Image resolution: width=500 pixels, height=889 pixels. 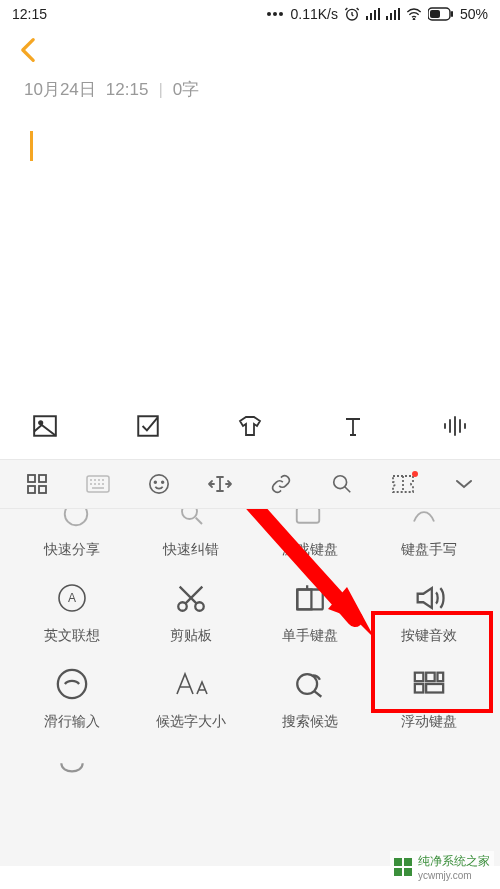 What do you see at coordinates (191, 636) in the screenshot?
I see `clipboard-label: 剪贴板` at bounding box center [191, 636].